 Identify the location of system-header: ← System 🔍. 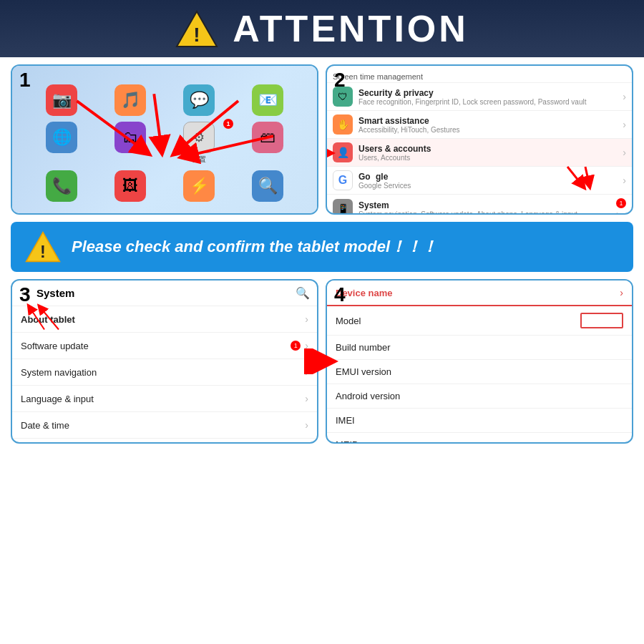
(165, 293).